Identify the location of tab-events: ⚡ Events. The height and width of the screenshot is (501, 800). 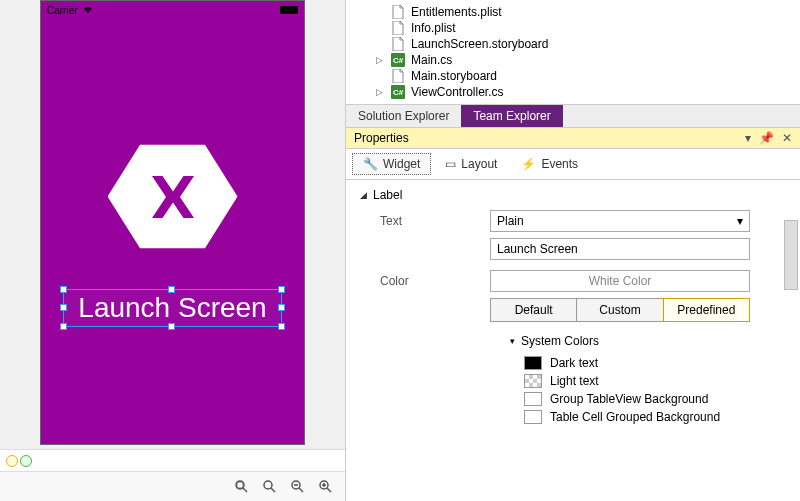
(550, 164).